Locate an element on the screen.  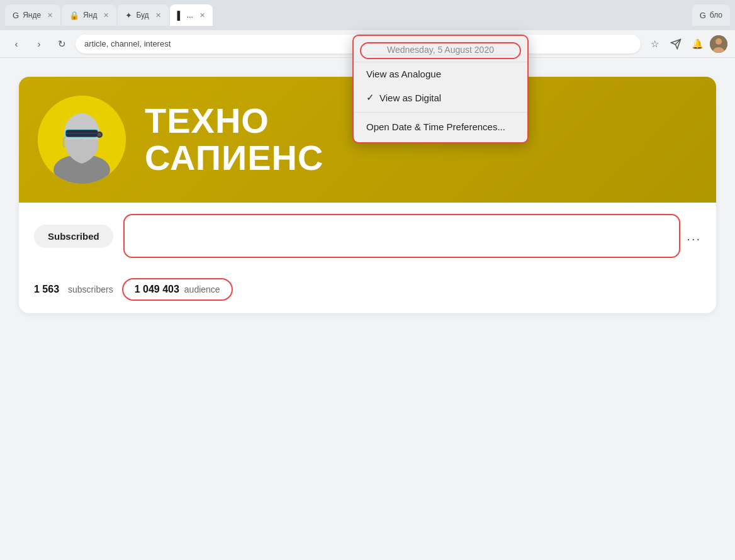
menu-item-analogue: View as Analogue is located at coordinates (440, 74).